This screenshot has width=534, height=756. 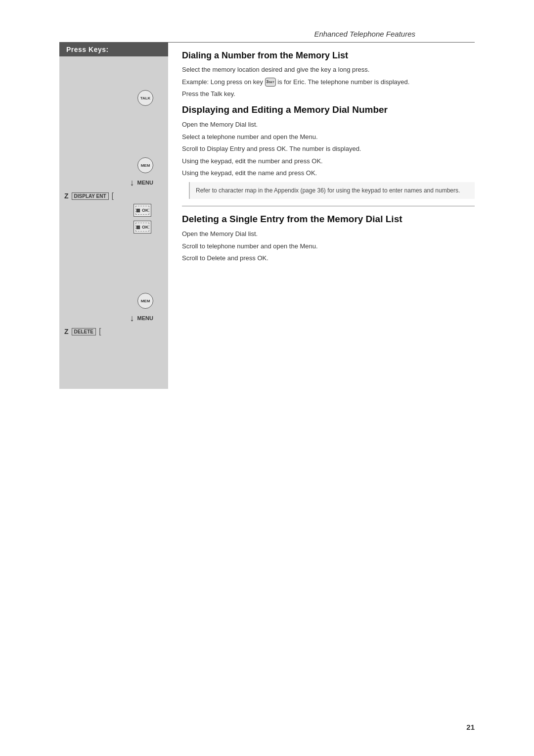 I want to click on section3-inst1: Open the Memory Dial list., so click(x=328, y=234).